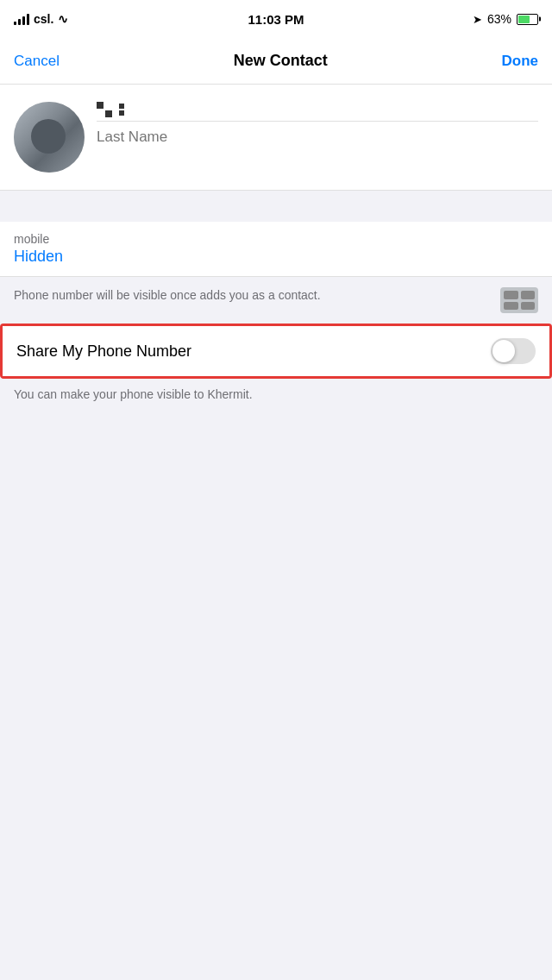 The height and width of the screenshot is (980, 552). What do you see at coordinates (276, 394) in the screenshot?
I see `helper-text: You can make your phone visible to Kherm…` at bounding box center [276, 394].